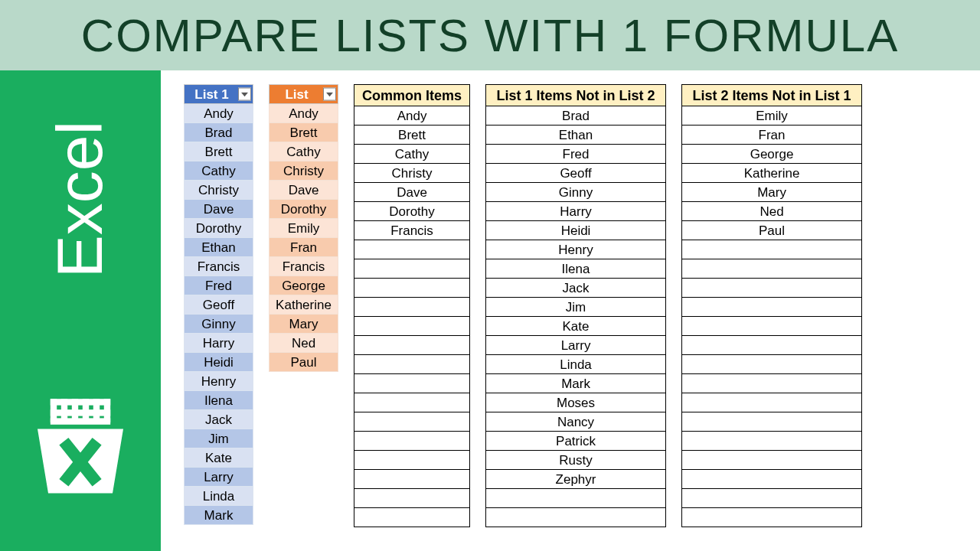 The image size is (980, 551). Describe the element at coordinates (219, 419) in the screenshot. I see `table-cell: Jack` at that location.